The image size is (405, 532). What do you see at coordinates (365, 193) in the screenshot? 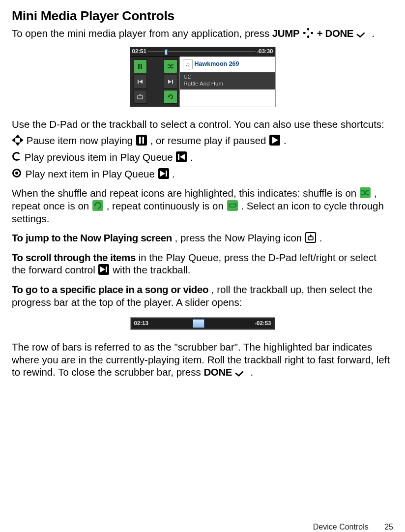
I see `shuffle-on-icon` at bounding box center [365, 193].